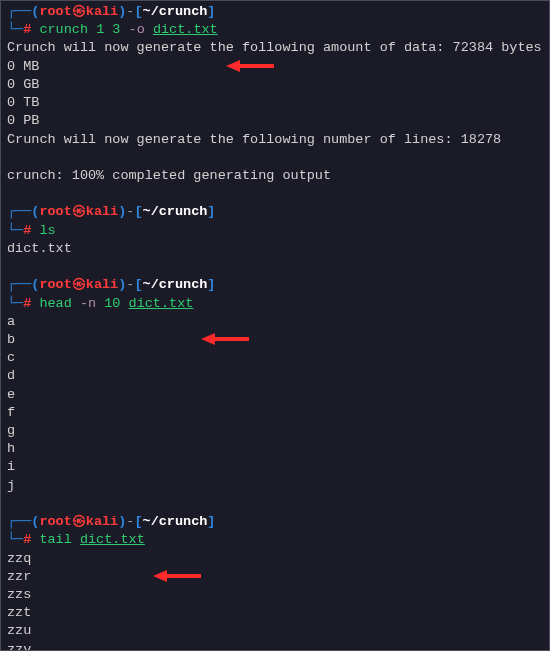 This screenshot has height=651, width=550. What do you see at coordinates (92, 540) in the screenshot?
I see `command-tail: tail dict.txt` at bounding box center [92, 540].